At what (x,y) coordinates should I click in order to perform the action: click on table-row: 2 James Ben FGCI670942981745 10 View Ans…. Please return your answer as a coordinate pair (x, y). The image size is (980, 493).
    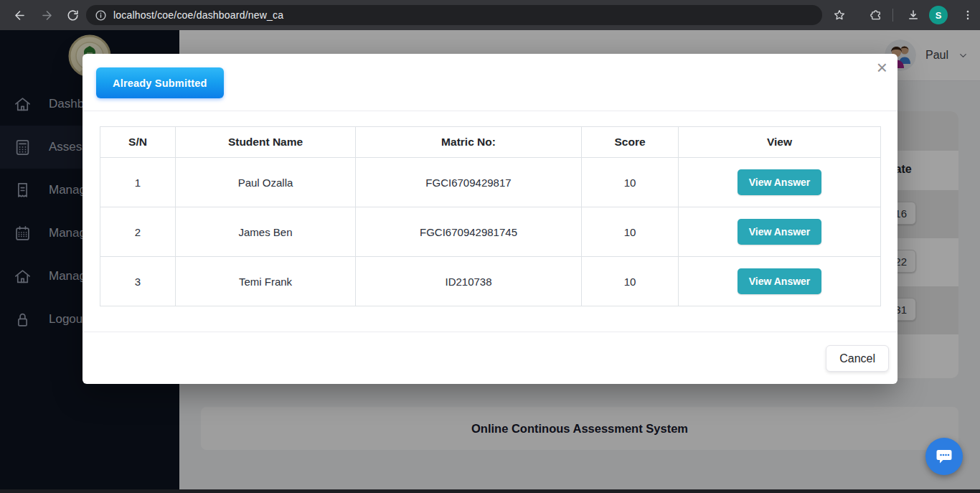
    Looking at the image, I should click on (491, 233).